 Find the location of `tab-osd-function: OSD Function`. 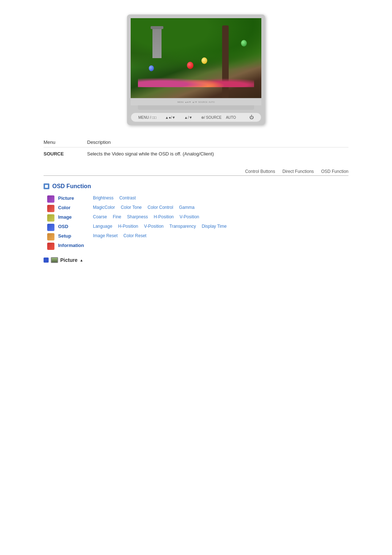

tab-osd-function: OSD Function is located at coordinates (335, 171).